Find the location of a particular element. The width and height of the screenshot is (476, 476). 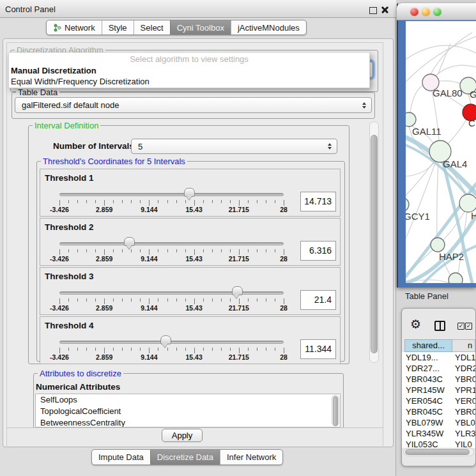

tab-jactivemnodules: jActiveMNodules is located at coordinates (268, 27).